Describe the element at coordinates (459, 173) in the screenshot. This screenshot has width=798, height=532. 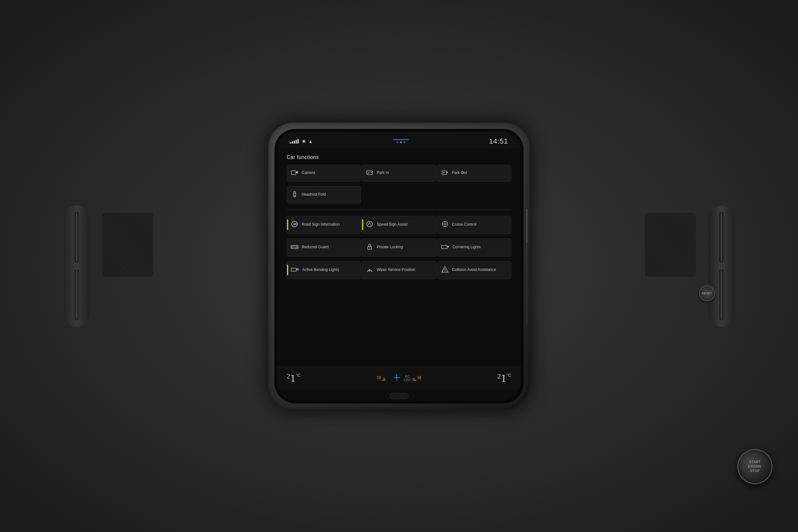
I see `park-out-label: Park Out` at that location.